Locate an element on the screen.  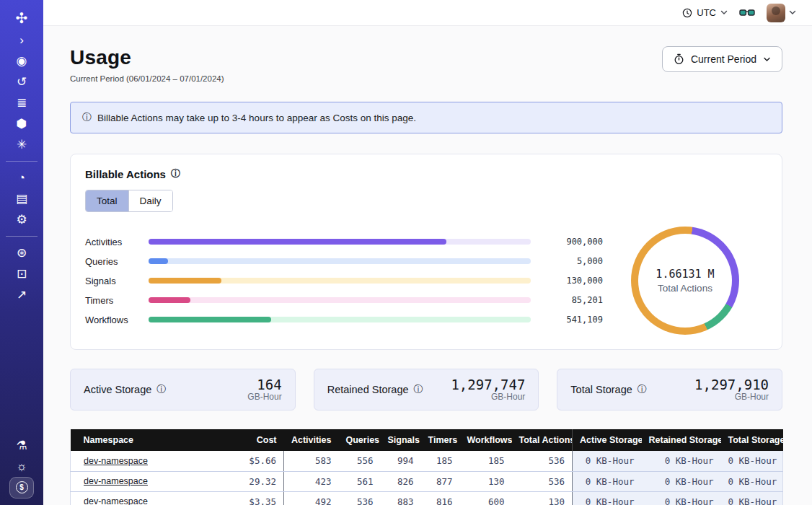
theme-glyph: ☼ is located at coordinates (22, 467).